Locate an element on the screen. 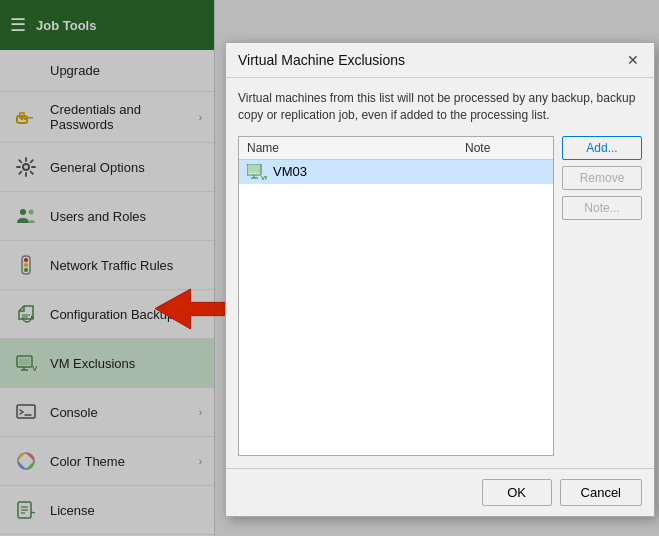 The image size is (659, 536). close-button: ✕ is located at coordinates (633, 60).